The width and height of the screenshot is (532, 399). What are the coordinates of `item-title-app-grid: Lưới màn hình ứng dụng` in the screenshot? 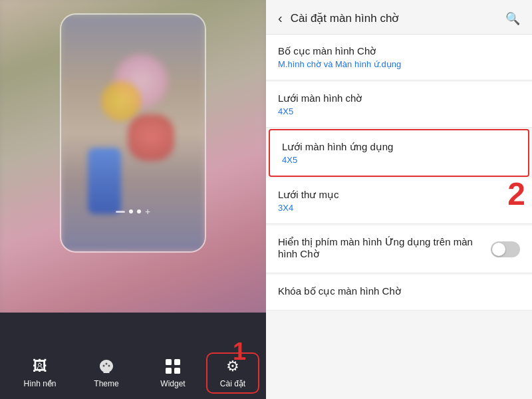 It's located at (399, 147).